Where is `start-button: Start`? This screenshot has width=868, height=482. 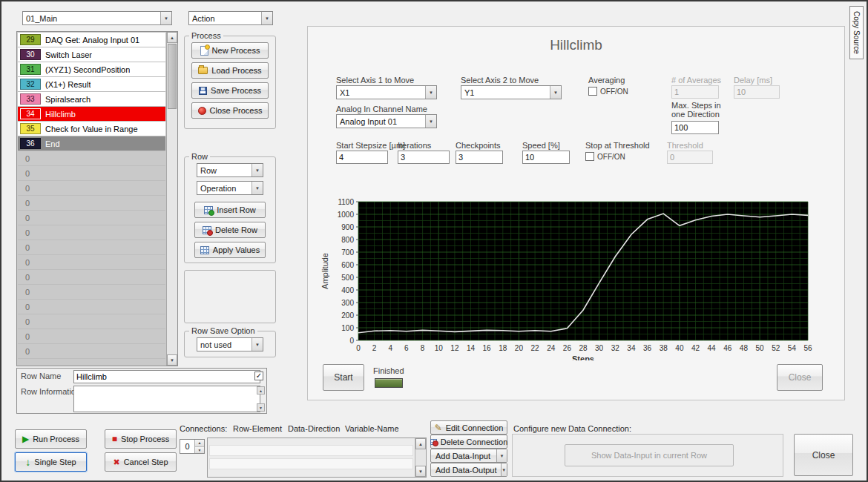
start-button: Start is located at coordinates (343, 377).